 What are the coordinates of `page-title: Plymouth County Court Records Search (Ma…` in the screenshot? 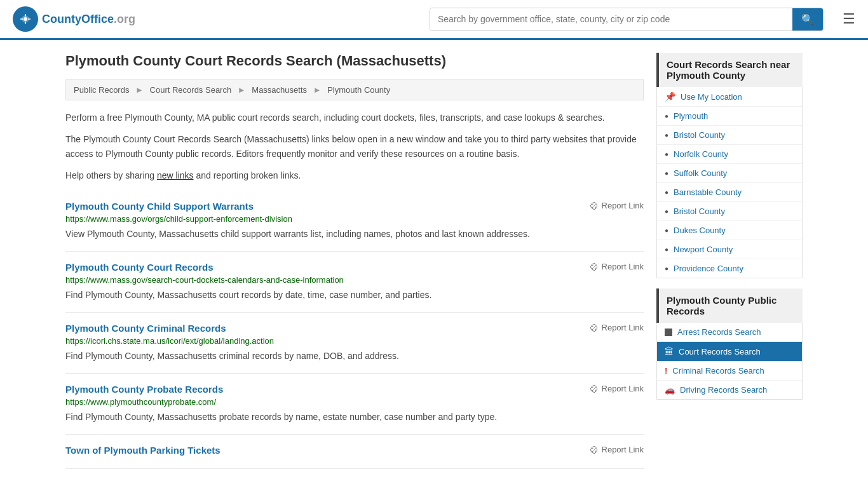 It's located at (355, 61).